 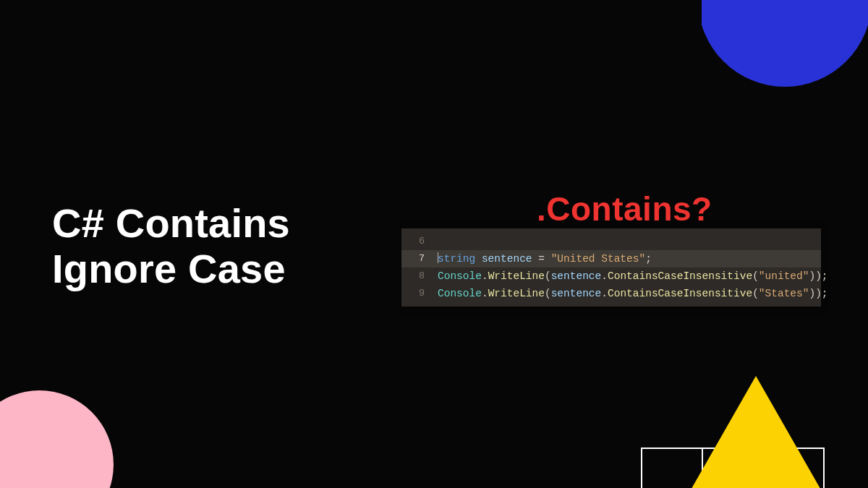 What do you see at coordinates (417, 276) in the screenshot?
I see `line-number: 8` at bounding box center [417, 276].